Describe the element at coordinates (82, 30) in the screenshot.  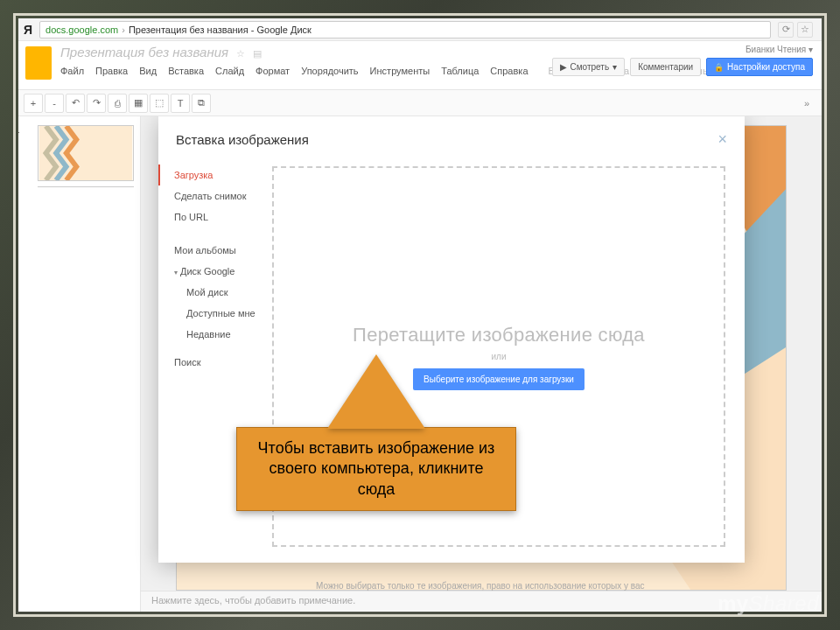
I see `url-domain: docs.google.com` at that location.